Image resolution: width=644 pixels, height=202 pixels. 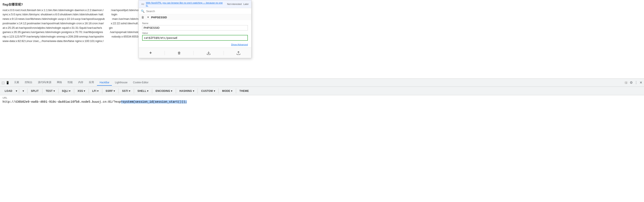 I want to click on tab-lighthouse: Lighthouse, so click(x=121, y=83).